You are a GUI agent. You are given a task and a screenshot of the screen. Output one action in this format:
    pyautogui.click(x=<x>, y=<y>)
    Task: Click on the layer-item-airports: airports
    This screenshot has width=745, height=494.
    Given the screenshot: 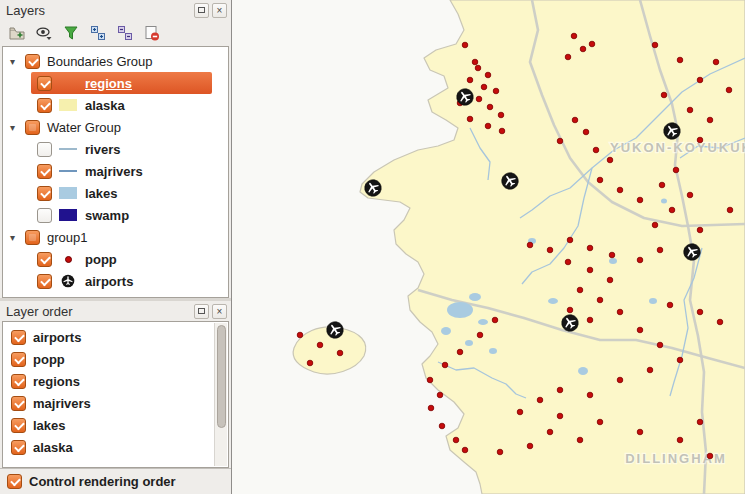 What is the action you would take?
    pyautogui.click(x=122, y=281)
    